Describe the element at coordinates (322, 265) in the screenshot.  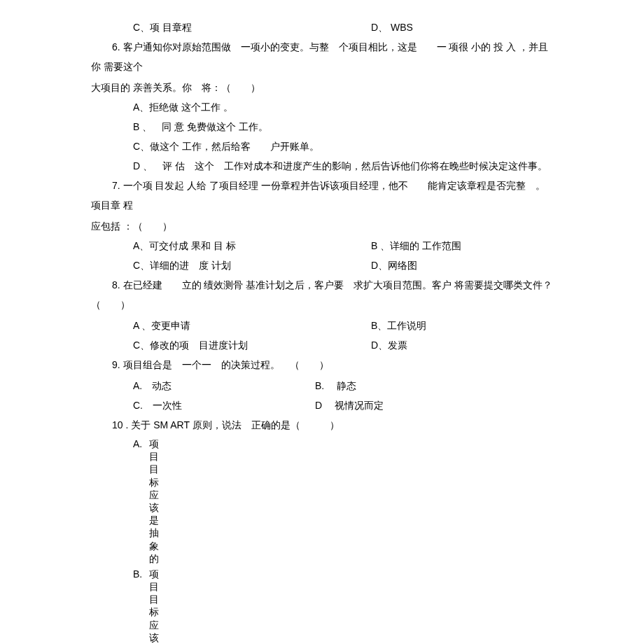
I see `q7-options-cd: C、详细的进 度 计划 D、网络图` at that location.